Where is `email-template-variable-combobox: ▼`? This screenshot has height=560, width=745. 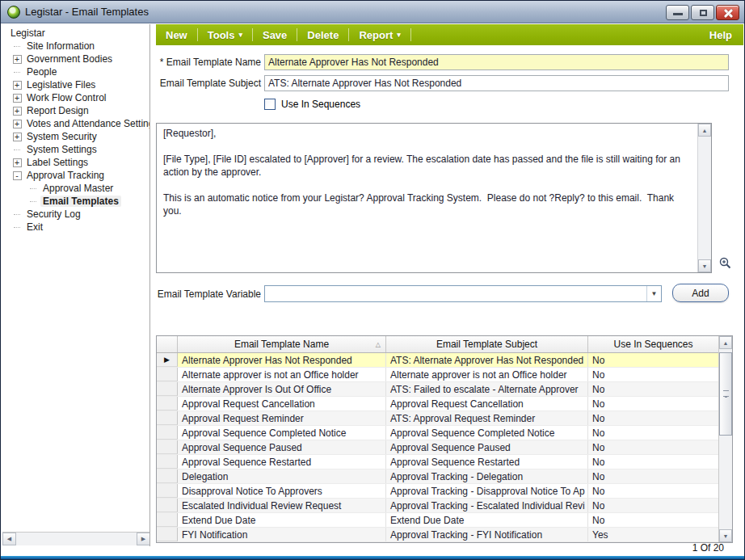
email-template-variable-combobox: ▼ is located at coordinates (463, 294).